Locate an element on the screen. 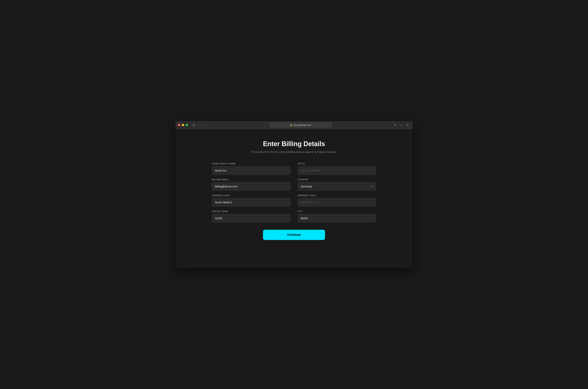 This screenshot has height=389, width=588. page-header: Enter Billing Details Fill out the form … is located at coordinates (294, 147).